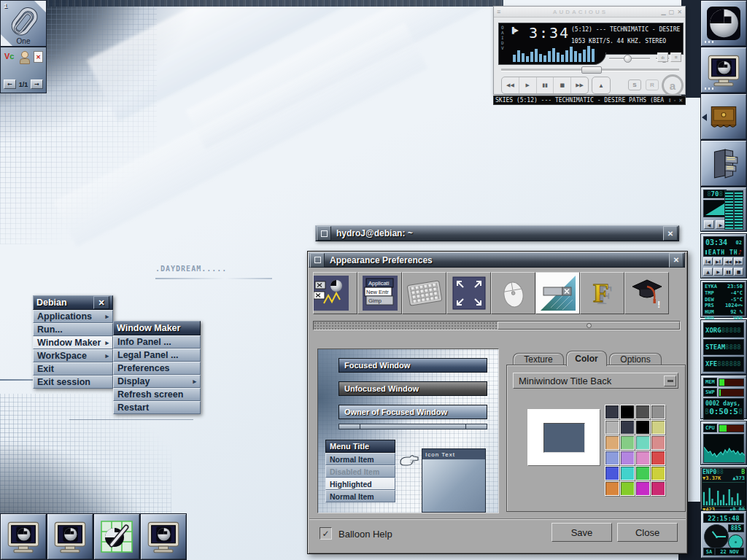 The image size is (747, 560). I want to click on shuffle-button: S, so click(635, 85).